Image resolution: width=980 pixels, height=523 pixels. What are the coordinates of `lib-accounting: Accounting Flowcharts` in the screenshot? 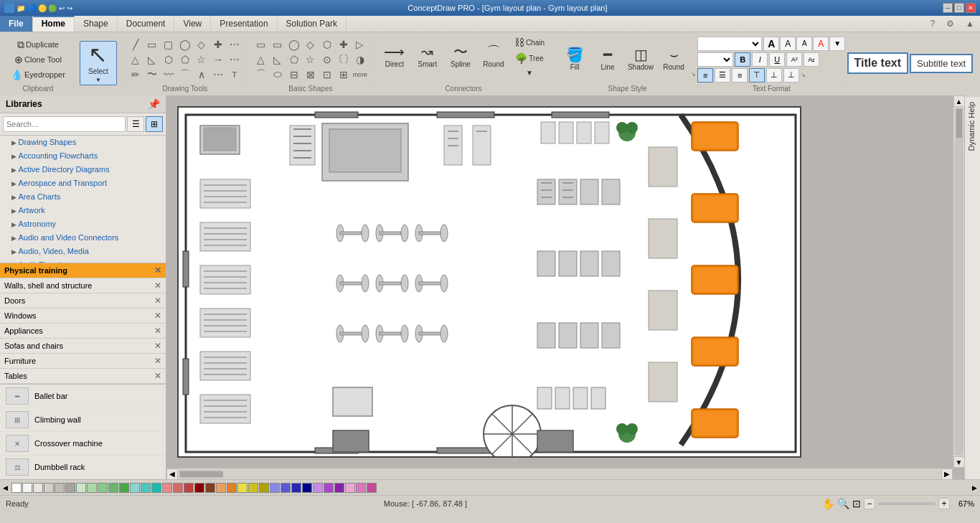 It's located at (83, 156).